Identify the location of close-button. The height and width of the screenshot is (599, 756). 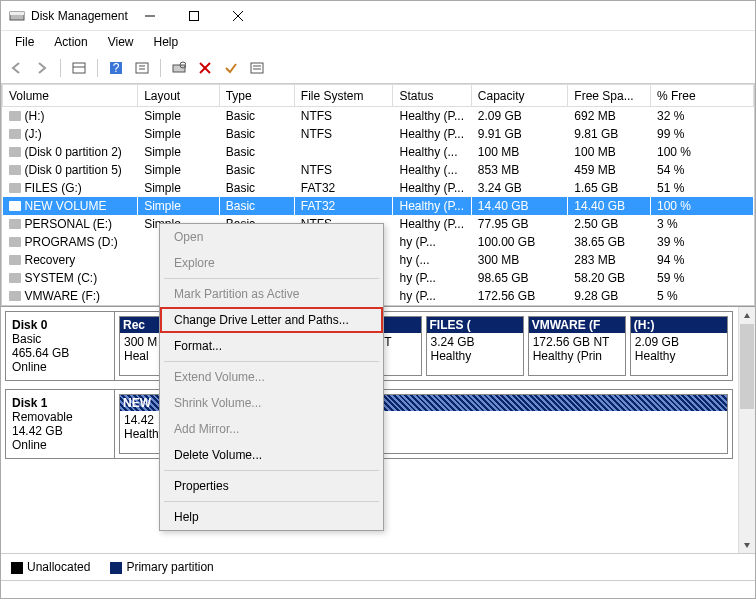
(238, 16).